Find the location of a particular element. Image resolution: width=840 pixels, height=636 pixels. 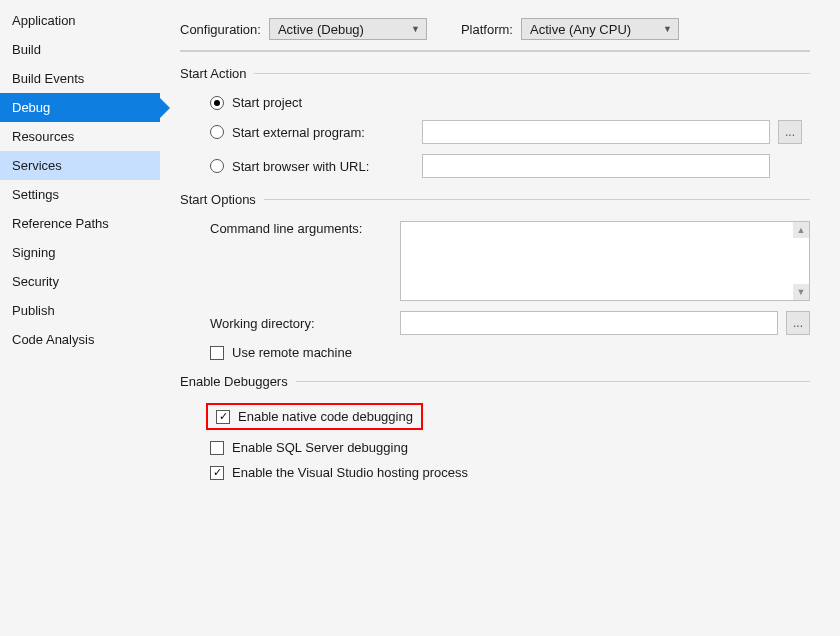

nav-code-analysis: Code Analysis is located at coordinates (80, 340).